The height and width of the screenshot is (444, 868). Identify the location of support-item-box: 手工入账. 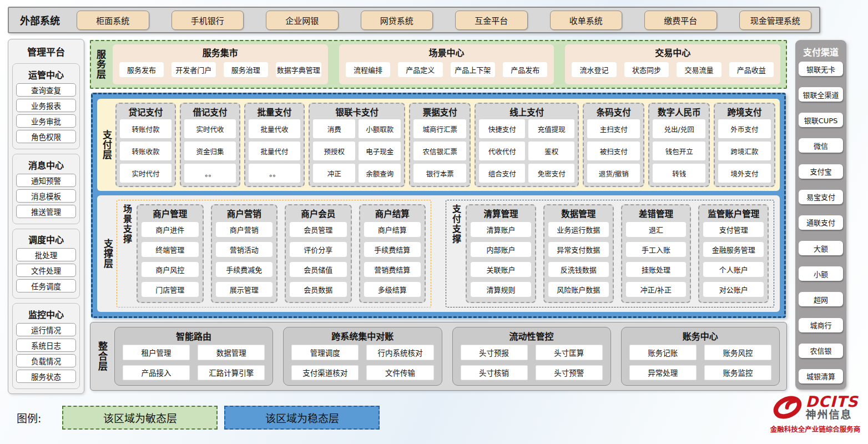
(656, 250).